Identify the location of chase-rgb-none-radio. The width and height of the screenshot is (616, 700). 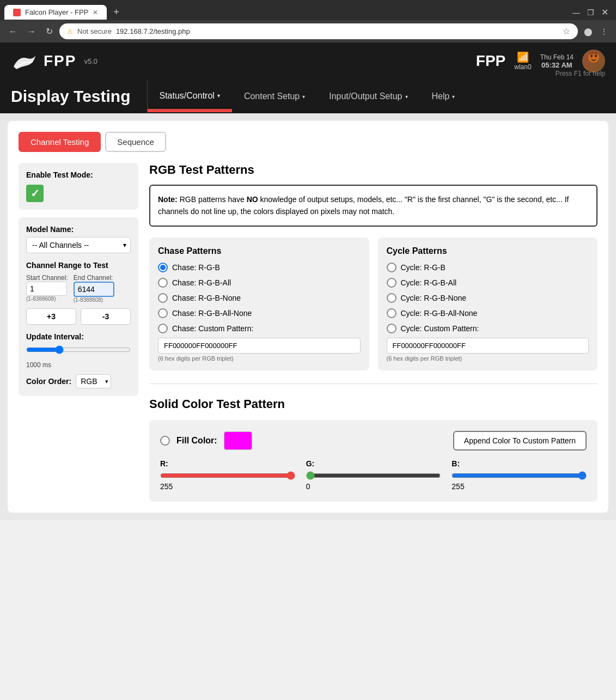
(163, 298).